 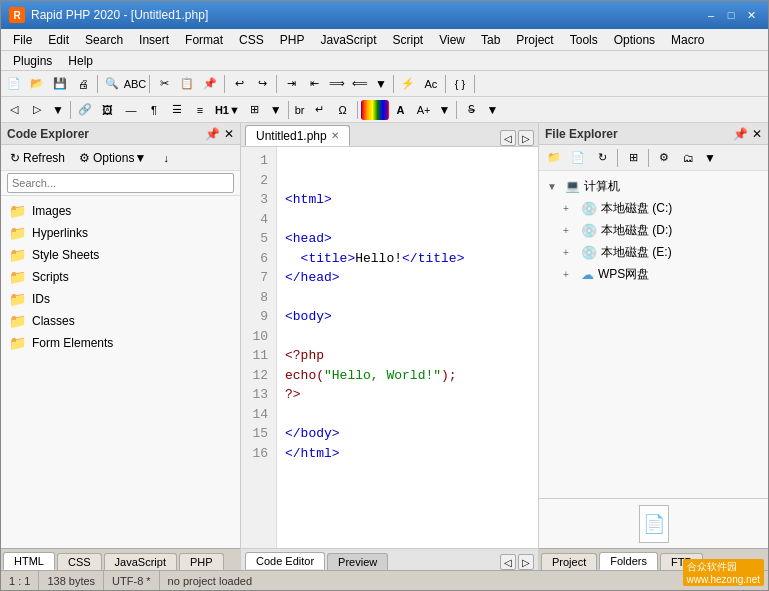 What do you see at coordinates (228, 110) in the screenshot?
I see `heading-dropdown: H1▼` at bounding box center [228, 110].